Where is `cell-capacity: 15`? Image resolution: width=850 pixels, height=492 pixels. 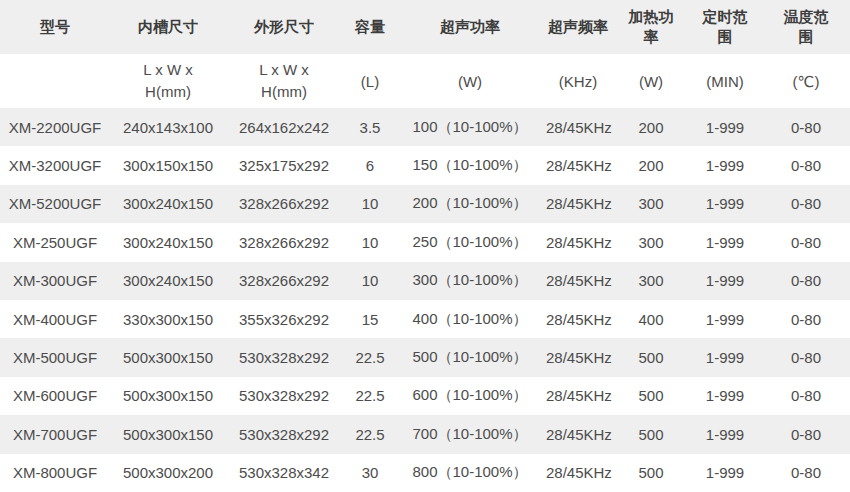
cell-capacity: 15 is located at coordinates (370, 319).